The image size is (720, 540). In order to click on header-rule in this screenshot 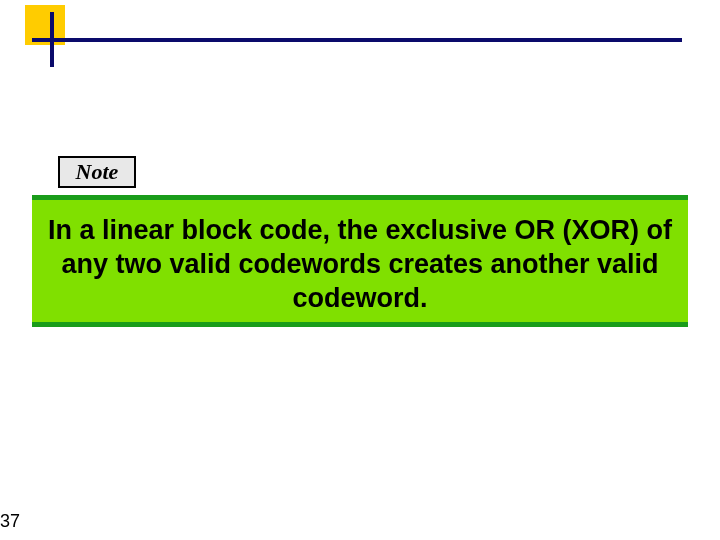, I will do `click(357, 40)`.